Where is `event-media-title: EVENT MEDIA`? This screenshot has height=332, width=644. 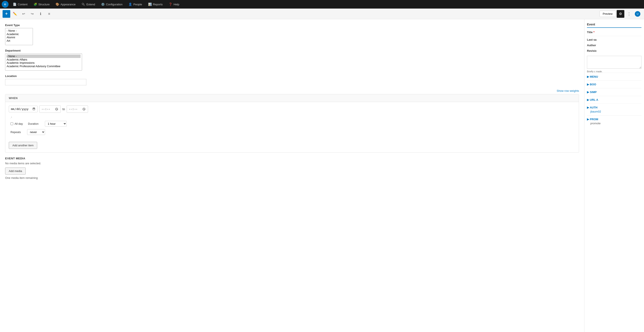 event-media-title: EVENT MEDIA is located at coordinates (292, 158).